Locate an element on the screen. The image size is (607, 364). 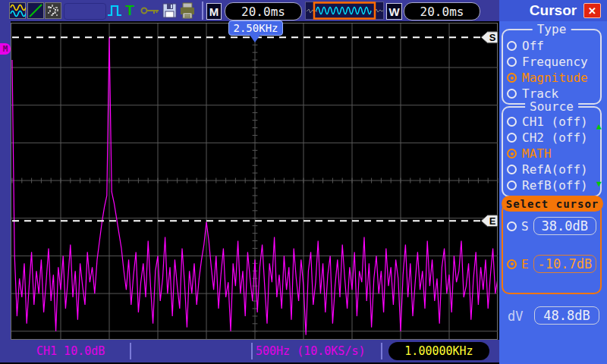
noise-icon is located at coordinates (53, 12).